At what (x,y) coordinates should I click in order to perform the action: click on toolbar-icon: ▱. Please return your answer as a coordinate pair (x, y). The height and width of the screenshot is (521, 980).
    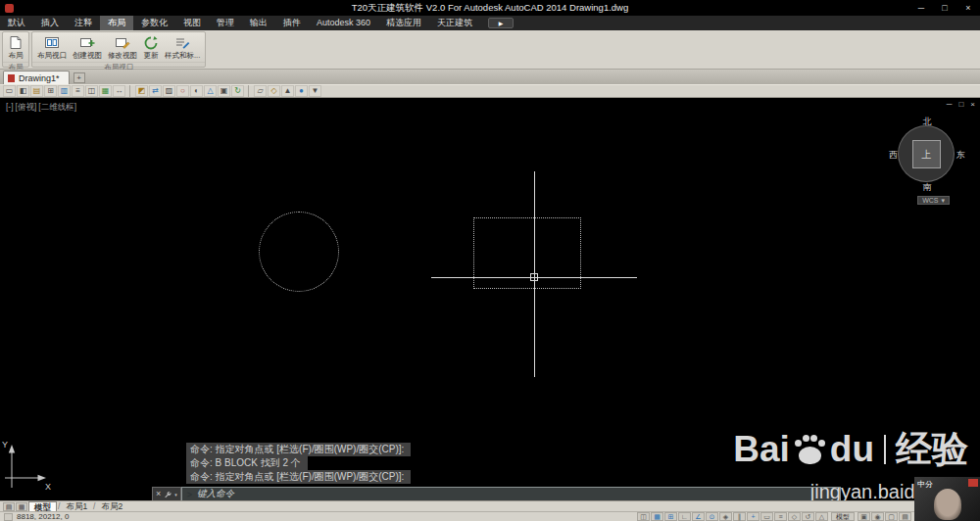
    Looking at the image, I should click on (261, 91).